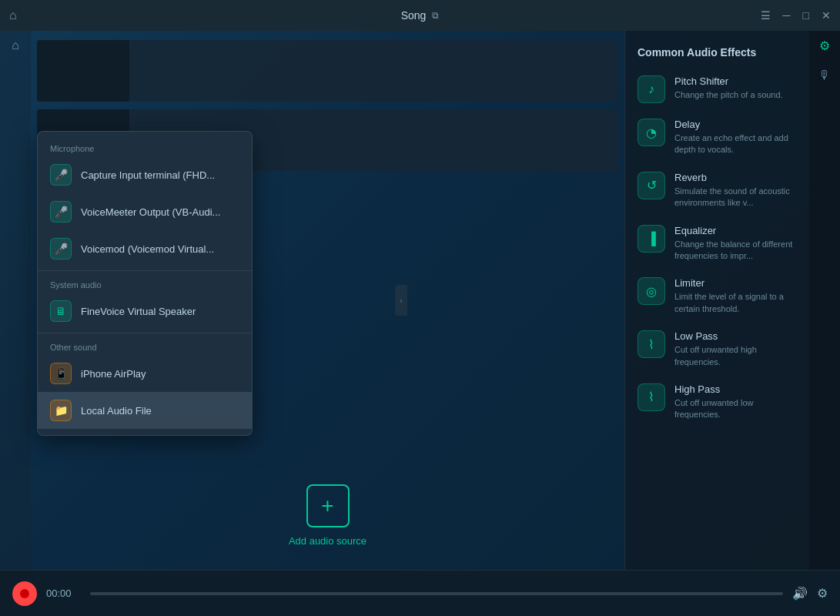 The image size is (840, 616). Describe the element at coordinates (736, 88) in the screenshot. I see `effect-text-pitch-shifter: Pitch Shifter Change the pitch of a soun…` at that location.